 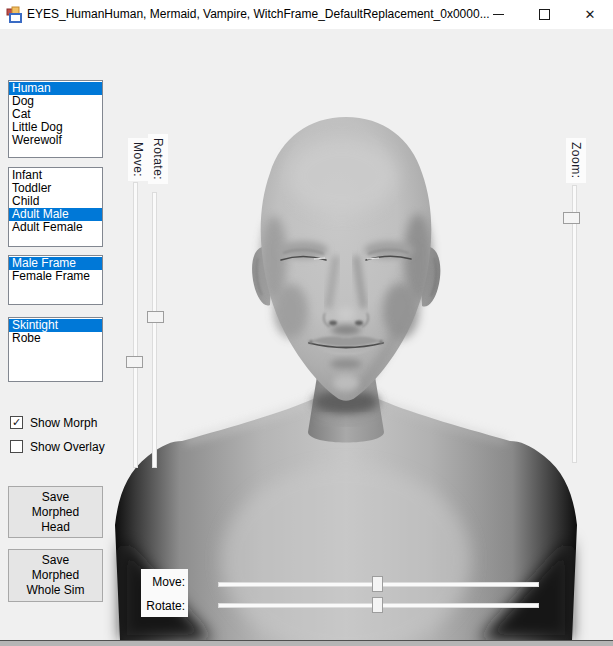 I want to click on window-resize-edge, so click(x=306, y=643).